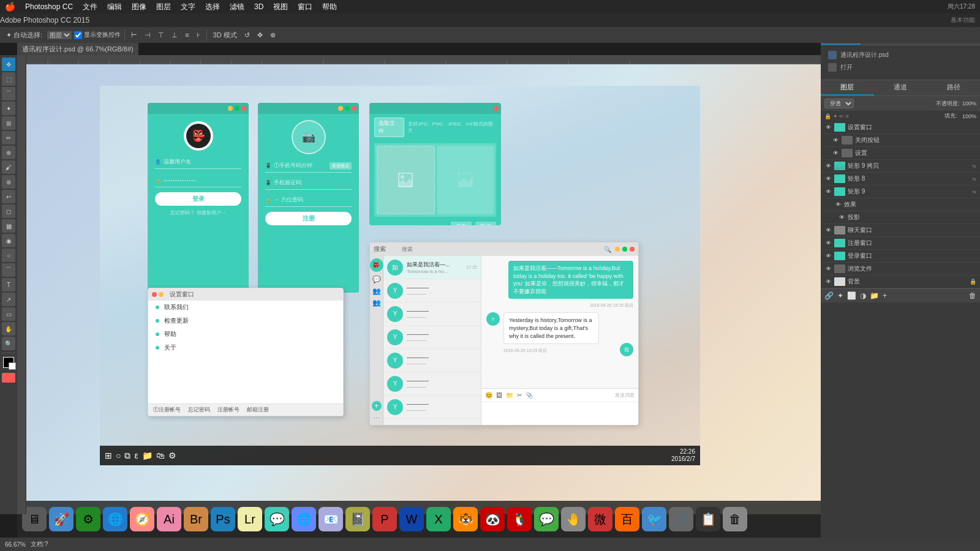 The width and height of the screenshot is (980, 551). I want to click on layer-item-settings-group: 👁 设置窗口, so click(900, 127).